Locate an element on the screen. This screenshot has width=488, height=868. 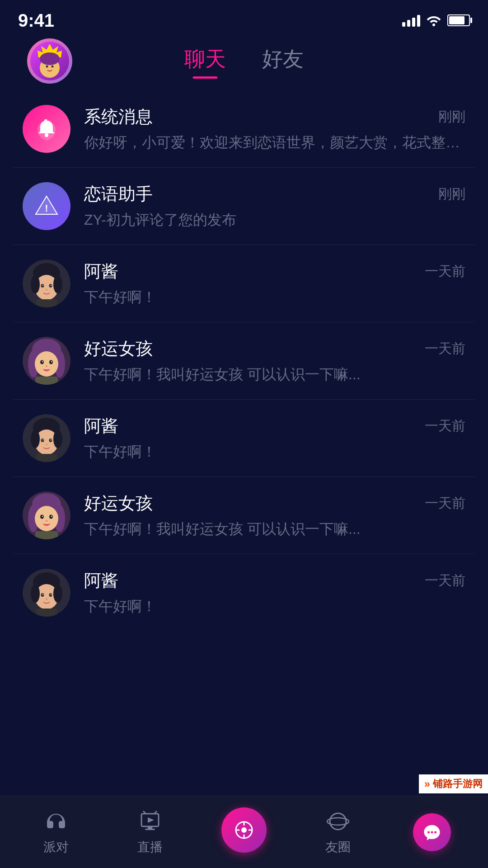
signal-icon is located at coordinates (411, 20).